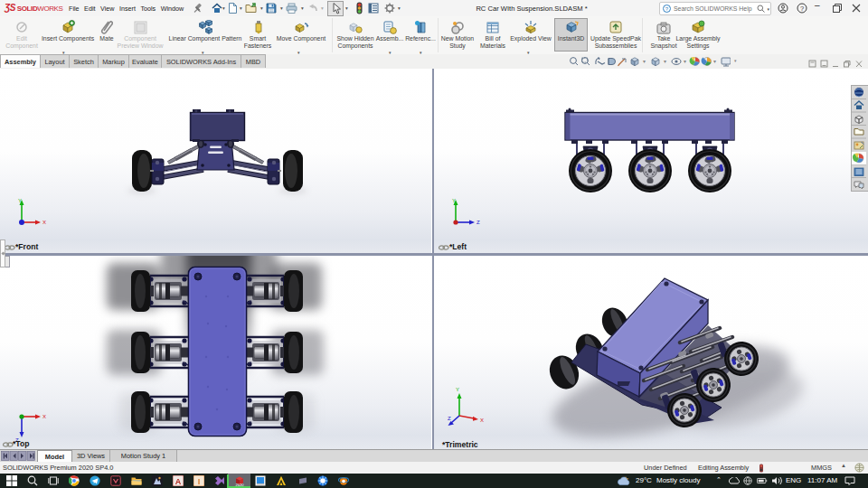 This screenshot has width=868, height=488. What do you see at coordinates (199, 482) in the screenshot?
I see `svg-text: I` at bounding box center [199, 482].